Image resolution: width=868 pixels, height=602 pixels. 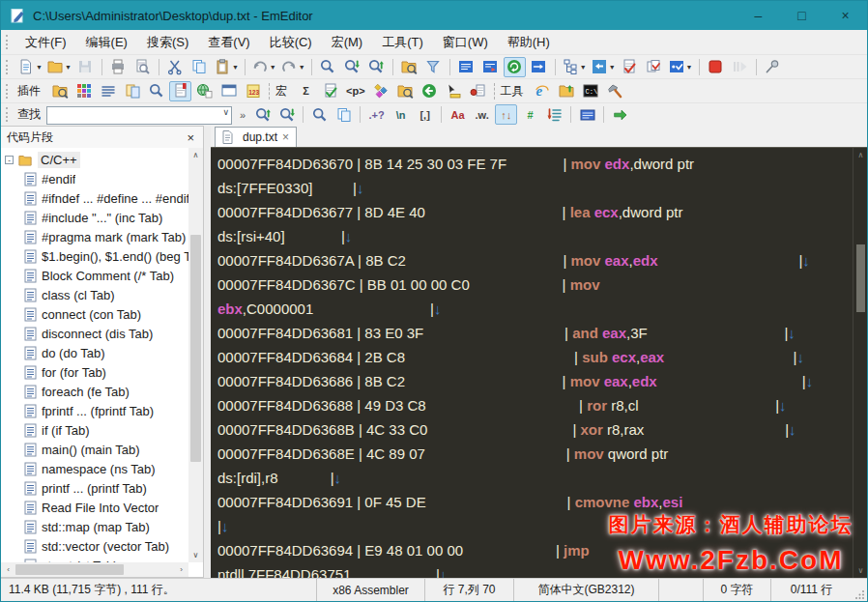 I want to click on display-options, so click(x=588, y=114).